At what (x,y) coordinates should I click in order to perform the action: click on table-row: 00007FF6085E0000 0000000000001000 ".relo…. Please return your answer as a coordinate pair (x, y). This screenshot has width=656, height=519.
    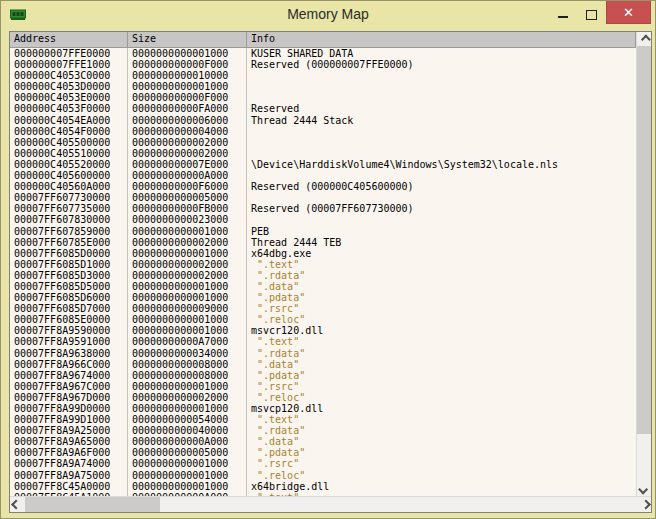
    Looking at the image, I should click on (323, 320).